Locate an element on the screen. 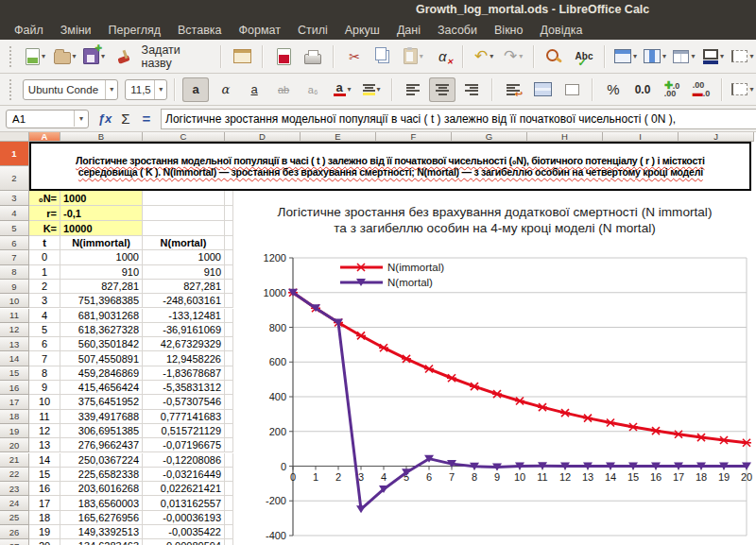 Image resolution: width=756 pixels, height=545 pixels. cell-A13: 6 is located at coordinates (45, 344).